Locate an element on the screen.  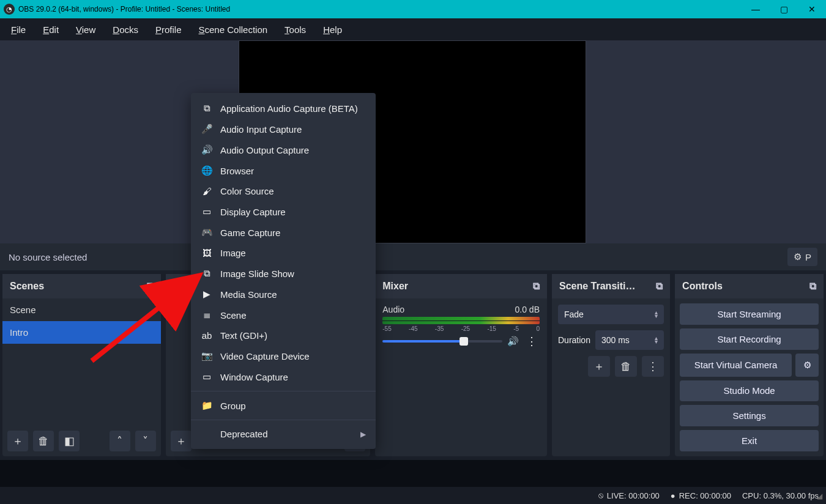
volume-slider is located at coordinates (442, 341).